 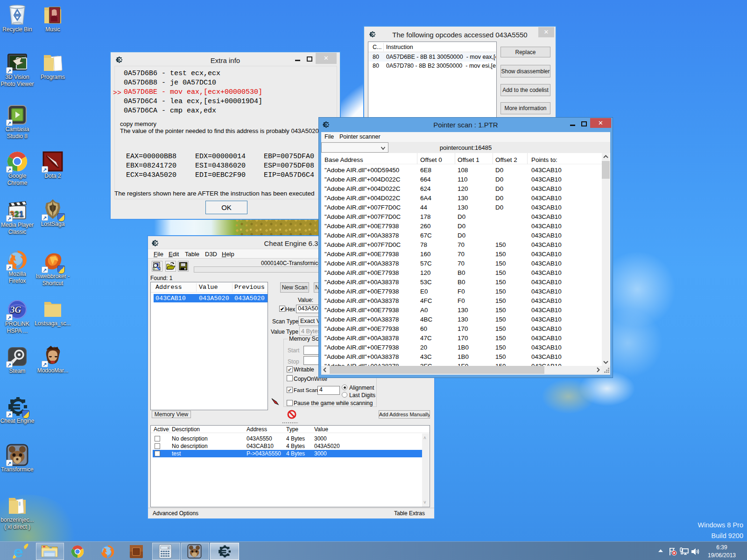 I want to click on svg-text: e, so click(x=19, y=552).